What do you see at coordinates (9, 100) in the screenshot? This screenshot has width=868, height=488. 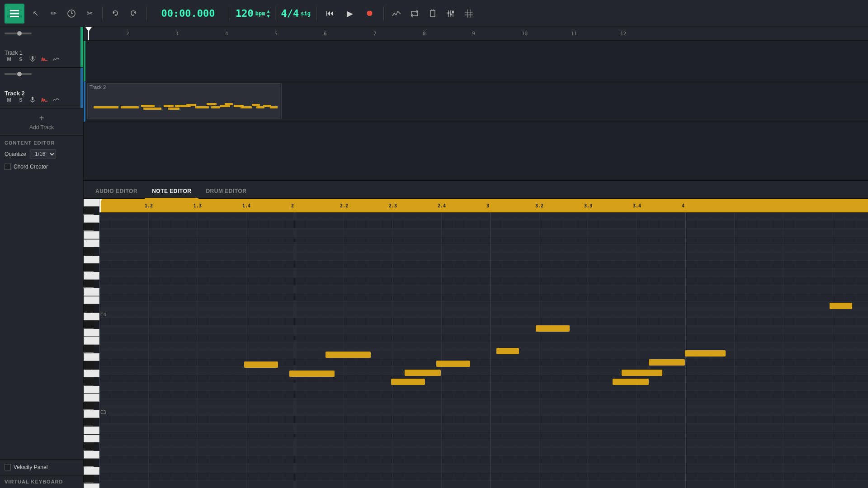 I see `track-2-mute: M` at bounding box center [9, 100].